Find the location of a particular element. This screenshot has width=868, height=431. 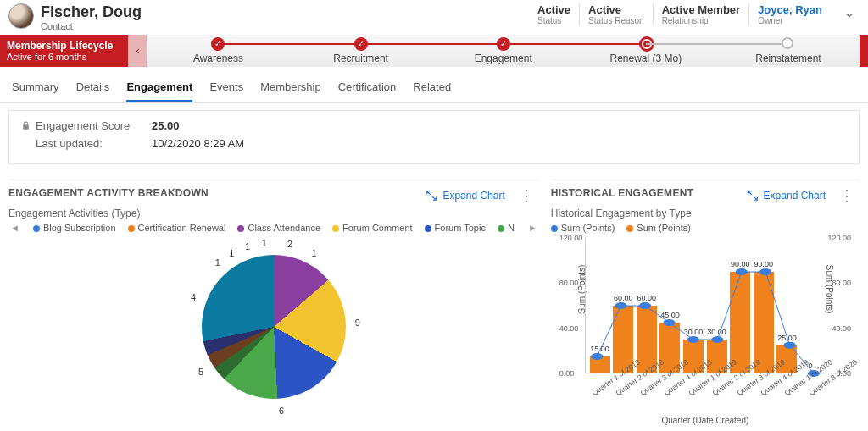

card2-more-button: ⋮ is located at coordinates (847, 196).